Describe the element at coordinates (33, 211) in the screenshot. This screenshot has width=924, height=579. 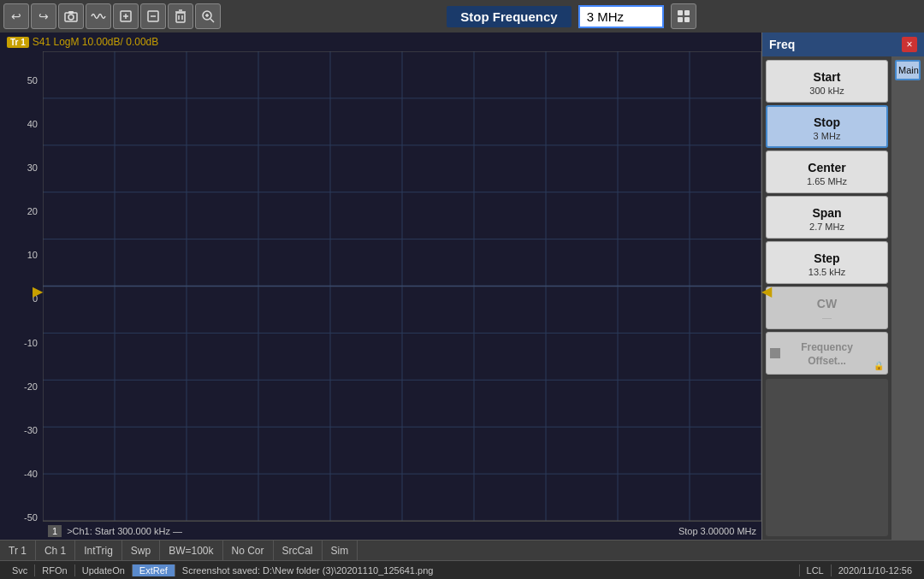
I see `y-label-20: 20` at that location.